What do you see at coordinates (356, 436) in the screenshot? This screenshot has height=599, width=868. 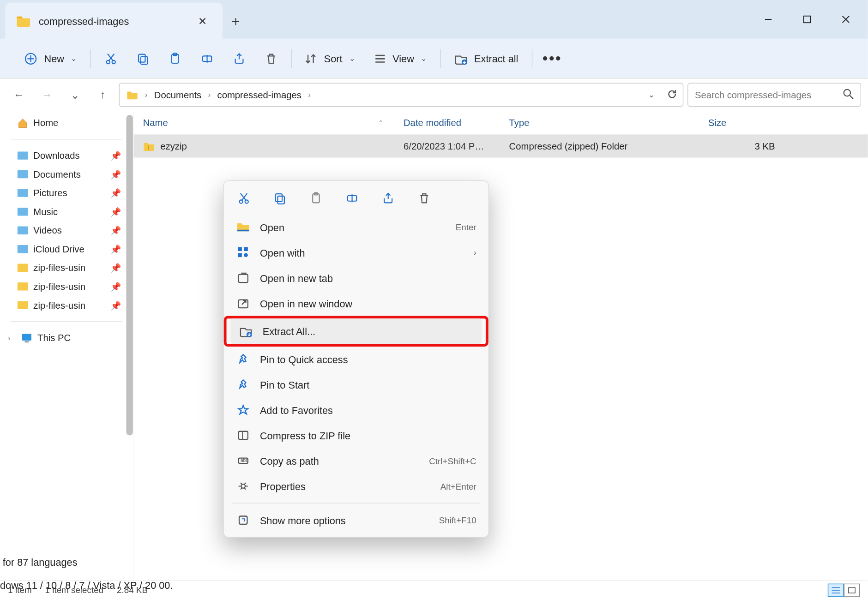 I see `ctx-compress-zip: Compress to ZIP file` at bounding box center [356, 436].